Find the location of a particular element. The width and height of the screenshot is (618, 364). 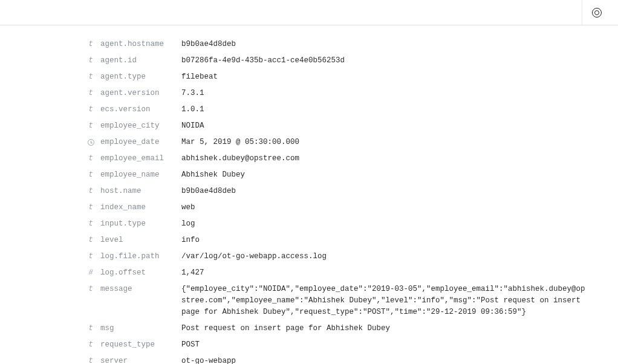

field-value: 1.0.1 is located at coordinates (400, 110).